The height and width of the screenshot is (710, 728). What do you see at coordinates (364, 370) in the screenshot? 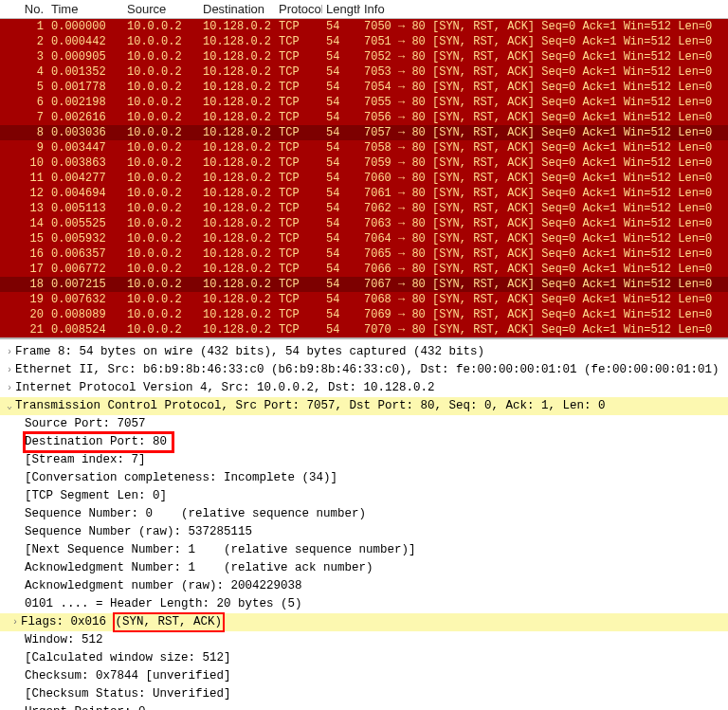
I see `tree-ethernet: ›Ethernet II, Src: b6:b9:8b:46:33:c0 (b6…` at bounding box center [364, 370].